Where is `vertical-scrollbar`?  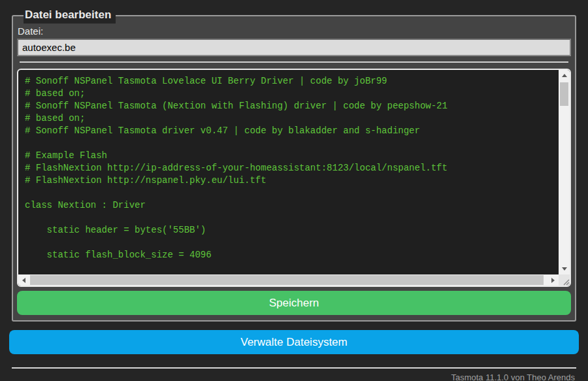 vertical-scrollbar is located at coordinates (564, 173).